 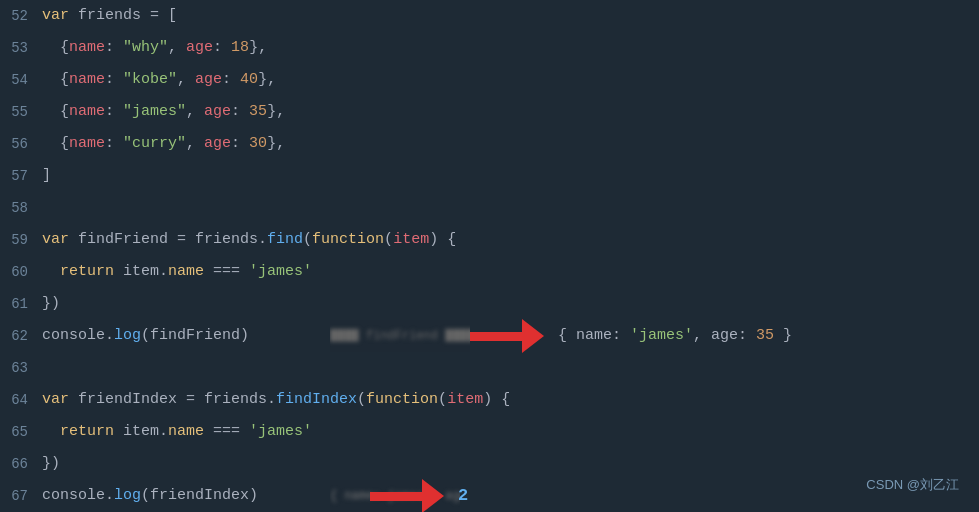 I want to click on code-line-63: 63, so click(x=490, y=368).